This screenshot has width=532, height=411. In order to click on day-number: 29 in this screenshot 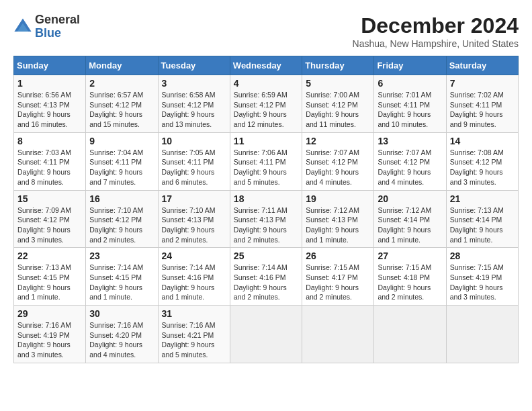, I will do `click(50, 314)`.